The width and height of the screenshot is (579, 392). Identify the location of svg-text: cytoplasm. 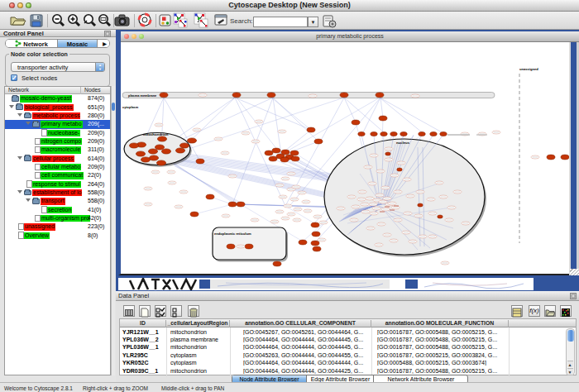
(131, 108).